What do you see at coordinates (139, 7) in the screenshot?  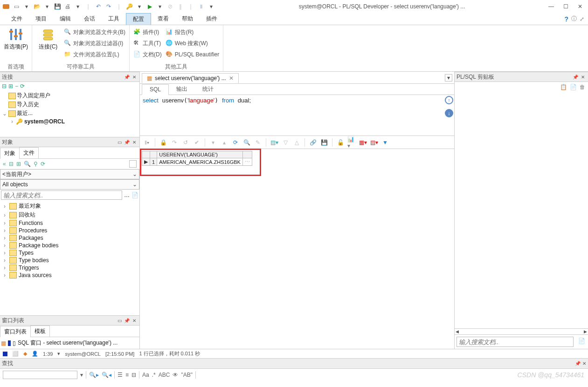 I see `key-dropdown-icon: ▾` at bounding box center [139, 7].